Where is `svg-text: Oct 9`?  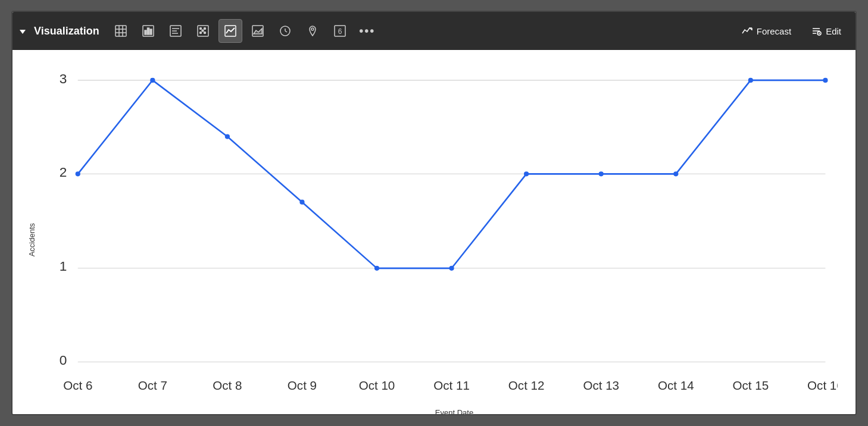
svg-text: Oct 9 is located at coordinates (302, 386).